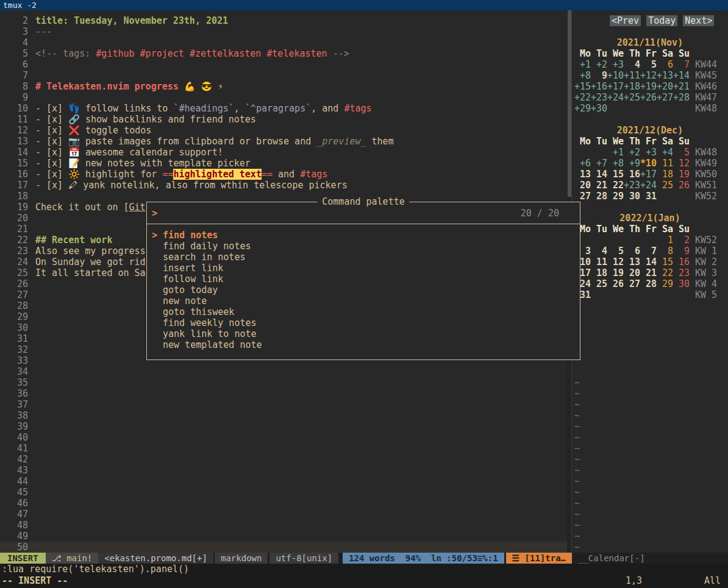 This screenshot has width=728, height=588. What do you see at coordinates (284, 141) in the screenshot?
I see `editor-line: 13- [x] 📷 paste images from clipboard or…` at bounding box center [284, 141].